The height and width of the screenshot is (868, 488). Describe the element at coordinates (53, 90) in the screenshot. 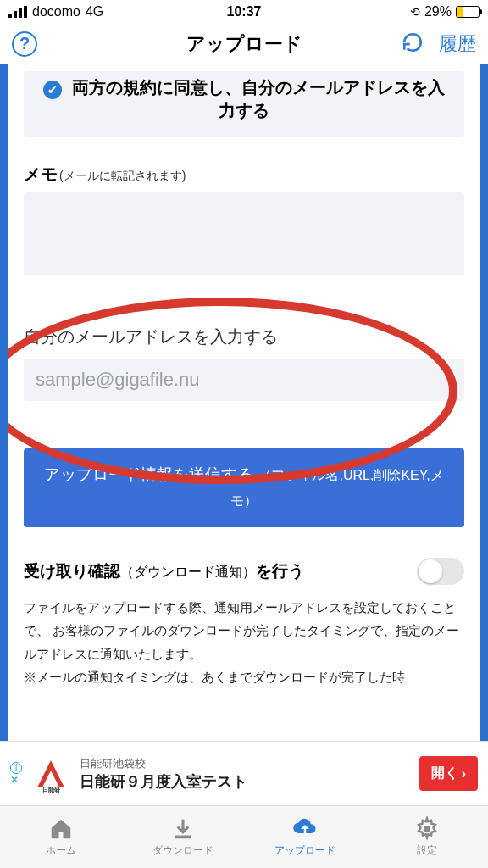

I see `check-icon: ✔` at that location.